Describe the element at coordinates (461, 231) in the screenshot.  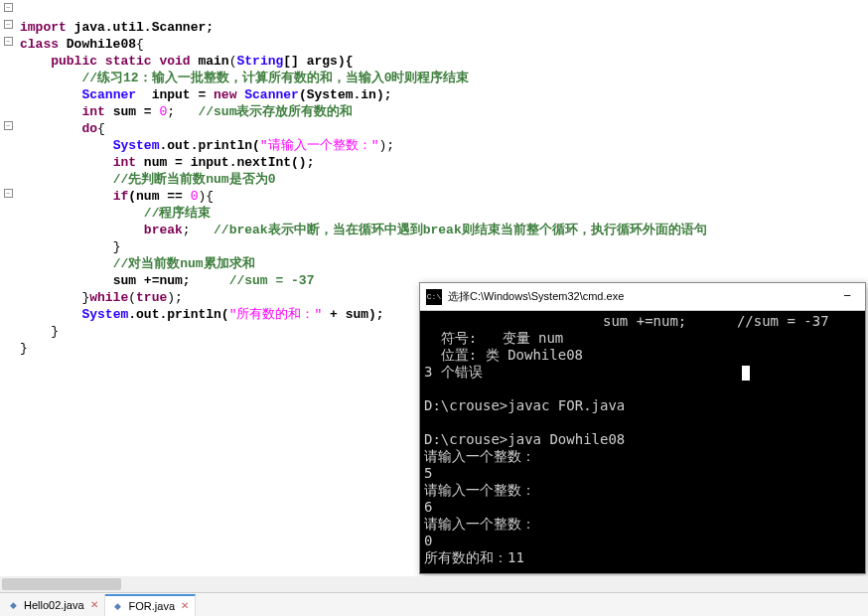
I see `comment: //break表示中断，当在循环中遇到break则结束当前整个循环，执行循环外面…` at that location.